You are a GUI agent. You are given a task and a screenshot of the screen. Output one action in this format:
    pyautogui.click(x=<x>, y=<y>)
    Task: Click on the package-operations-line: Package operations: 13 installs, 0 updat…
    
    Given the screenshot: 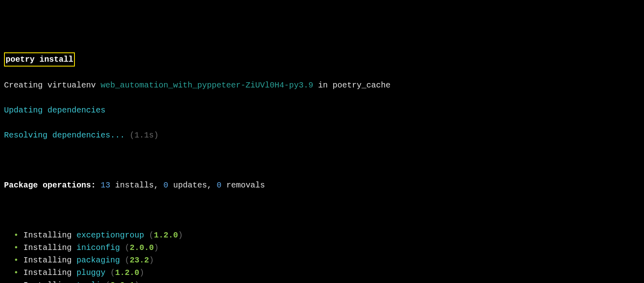 What is the action you would take?
    pyautogui.click(x=322, y=185)
    